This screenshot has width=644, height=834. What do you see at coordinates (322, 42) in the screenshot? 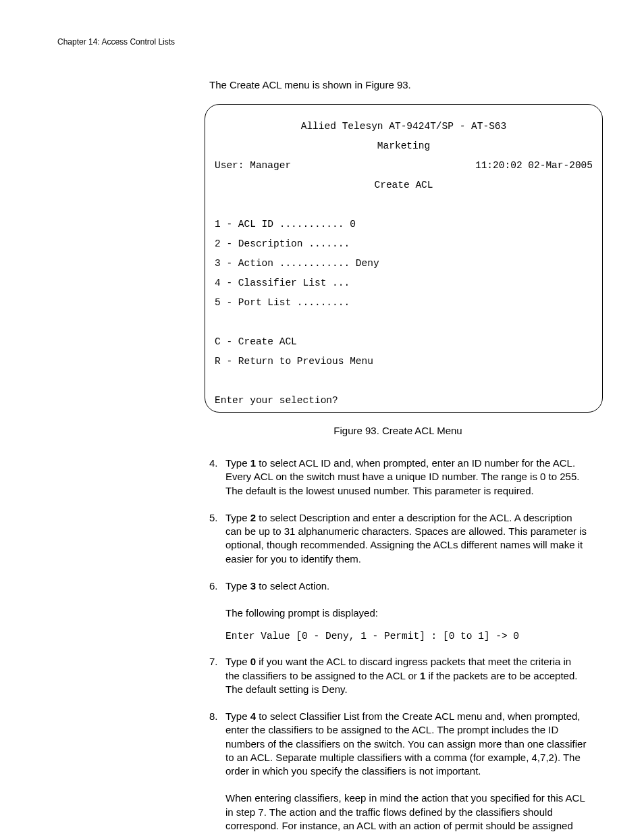
I see `chapter-header: Chapter 14: Access Control Lists` at bounding box center [322, 42].